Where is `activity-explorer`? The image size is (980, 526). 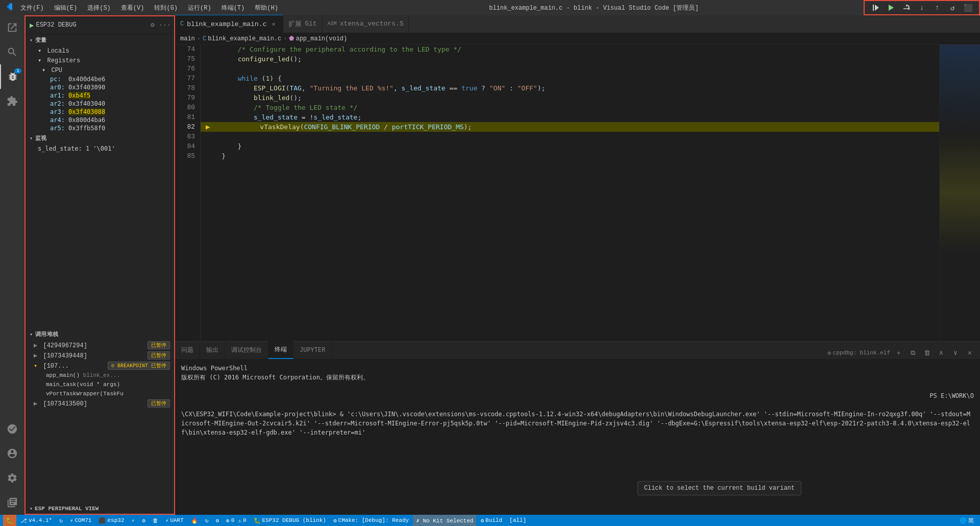 activity-explorer is located at coordinates (12, 28).